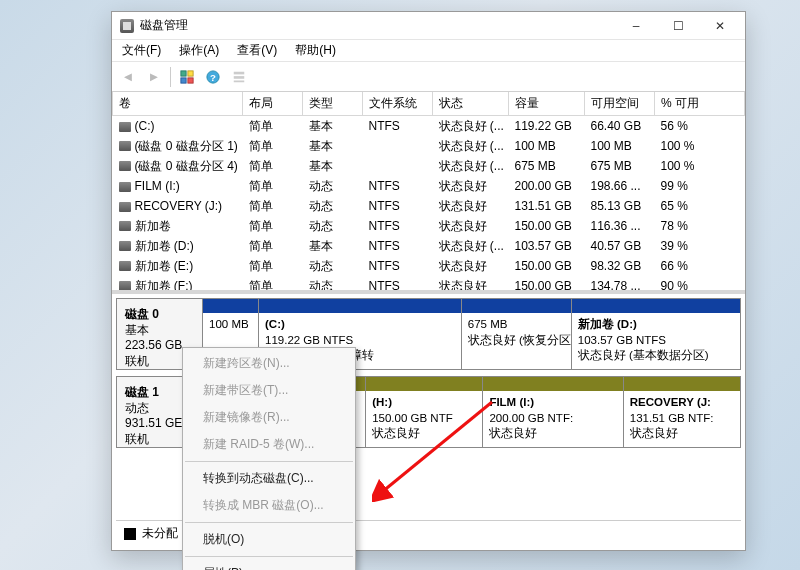 This screenshot has width=800, height=570. Describe the element at coordinates (429, 285) in the screenshot. I see `table-row: 新加卷 (F:)简单动态NTFS状态良好150.00 GB134.78 ...9…` at that location.